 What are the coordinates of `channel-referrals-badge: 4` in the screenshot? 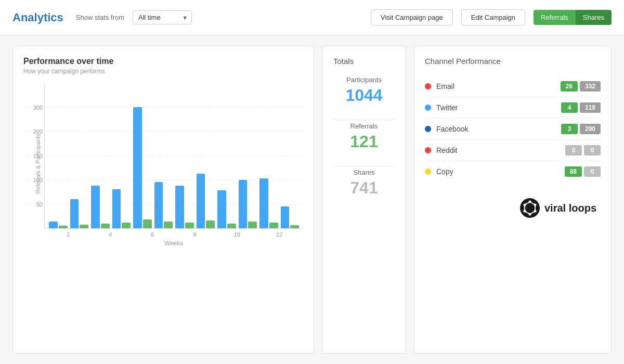 It's located at (569, 108).